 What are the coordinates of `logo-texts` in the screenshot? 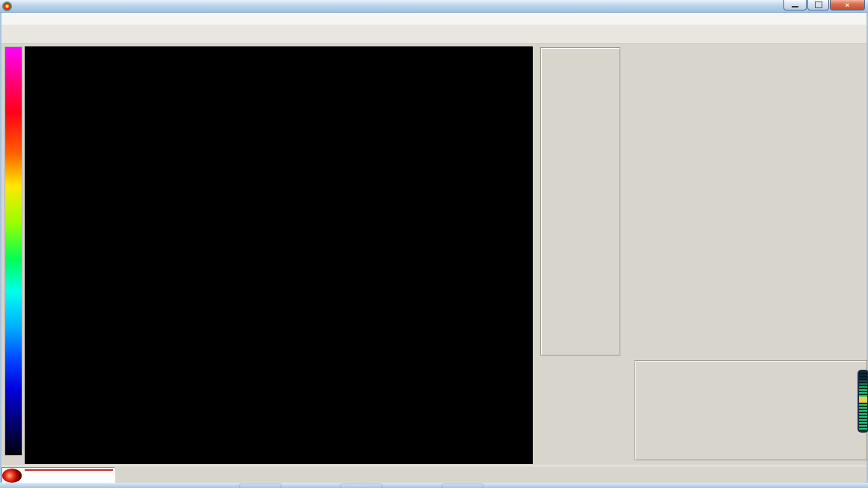 It's located at (69, 470).